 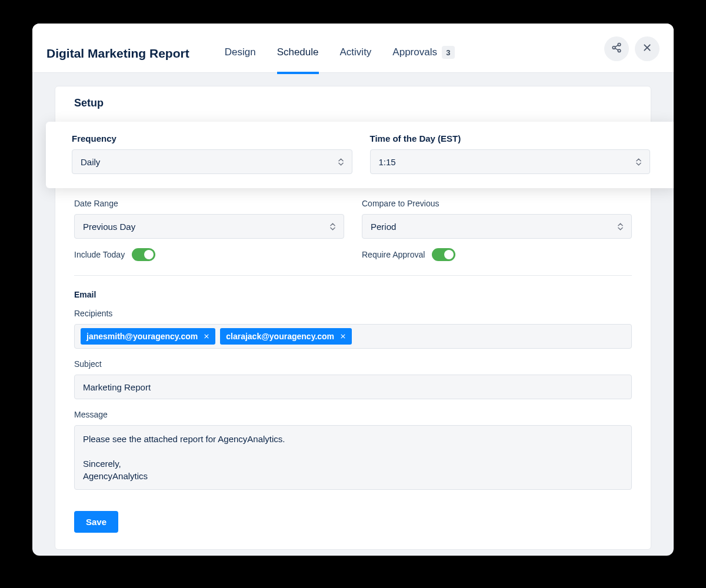 I want to click on time-value: 1:15, so click(x=387, y=162).